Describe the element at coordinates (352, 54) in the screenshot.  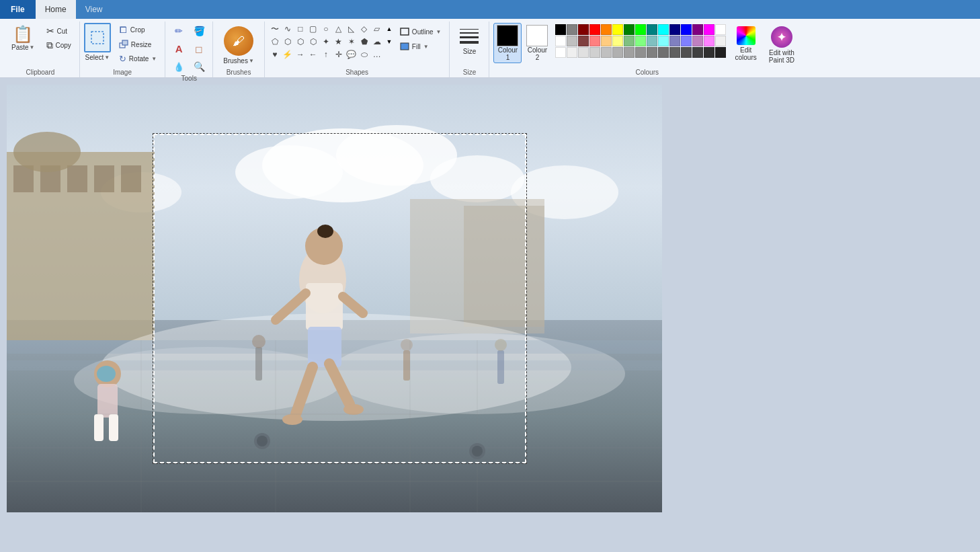
I see `shape-callout: 💬` at that location.